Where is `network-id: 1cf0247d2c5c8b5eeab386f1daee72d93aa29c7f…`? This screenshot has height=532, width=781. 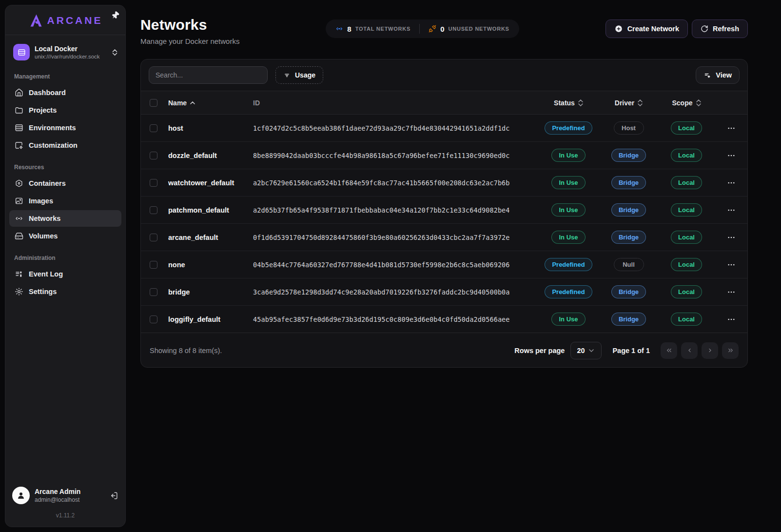 network-id: 1cf0247d2c5c8b5eeab386f1daee72d93aa29c7f… is located at coordinates (395, 128).